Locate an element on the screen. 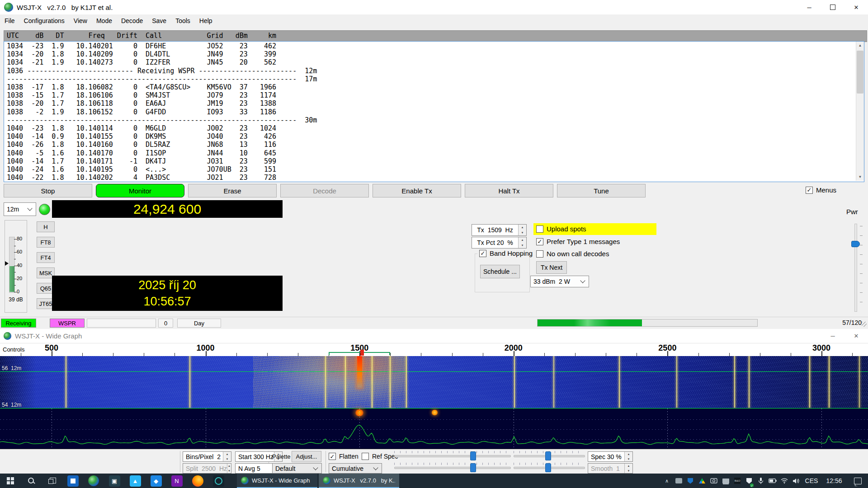 The width and height of the screenshot is (868, 488). menu-file: File is located at coordinates (10, 21).